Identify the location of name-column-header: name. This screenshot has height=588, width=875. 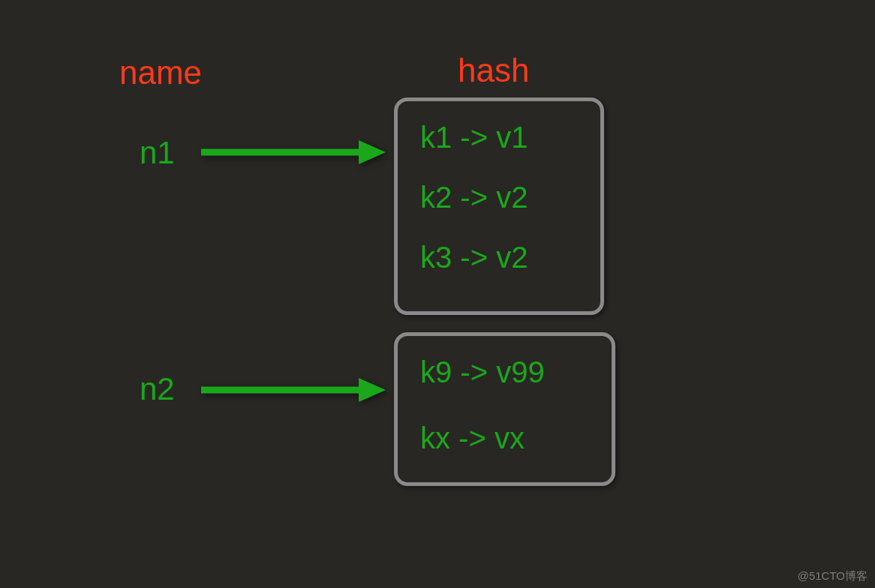
(161, 73).